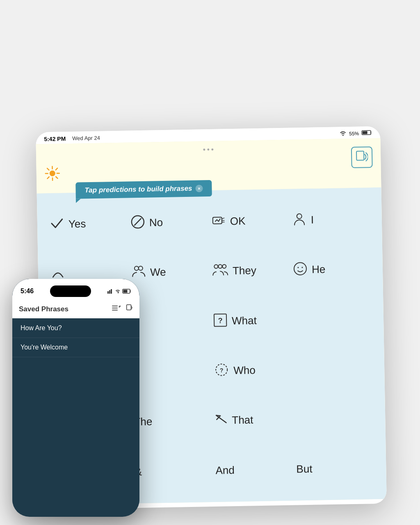 This screenshot has width=420, height=525. What do you see at coordinates (304, 469) in the screenshot?
I see `but-label: But` at bounding box center [304, 469].